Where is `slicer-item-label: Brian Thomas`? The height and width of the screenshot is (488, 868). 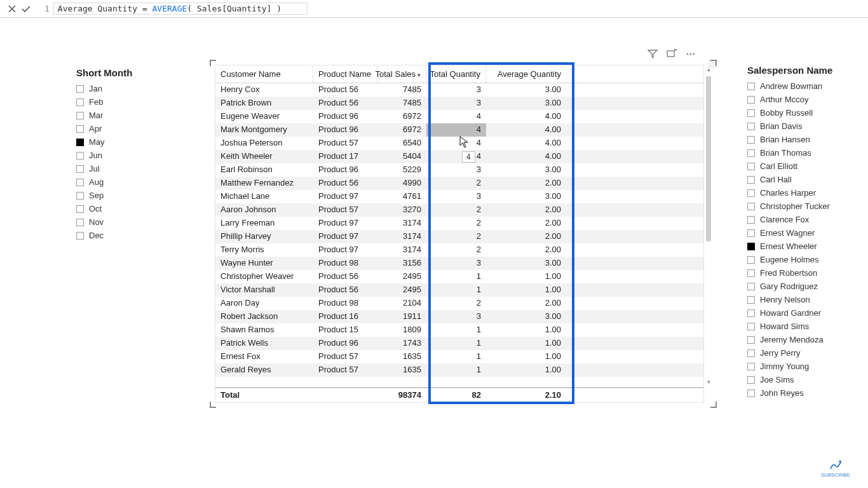 slicer-item-label: Brian Thomas is located at coordinates (785, 152).